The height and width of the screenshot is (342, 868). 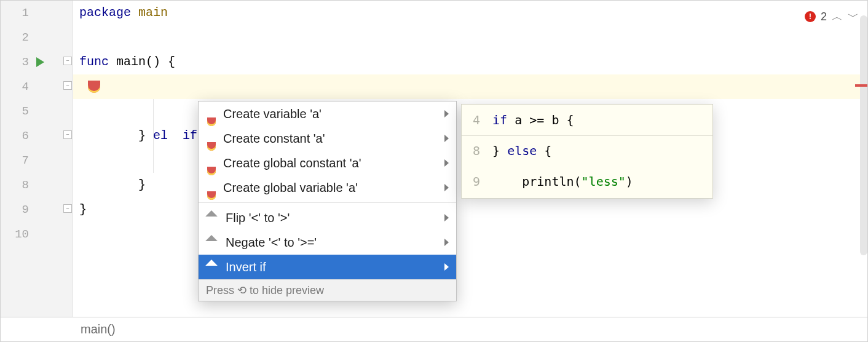 What do you see at coordinates (327, 138) in the screenshot?
I see `intention-item-create-constant: Create constant 'a'` at bounding box center [327, 138].